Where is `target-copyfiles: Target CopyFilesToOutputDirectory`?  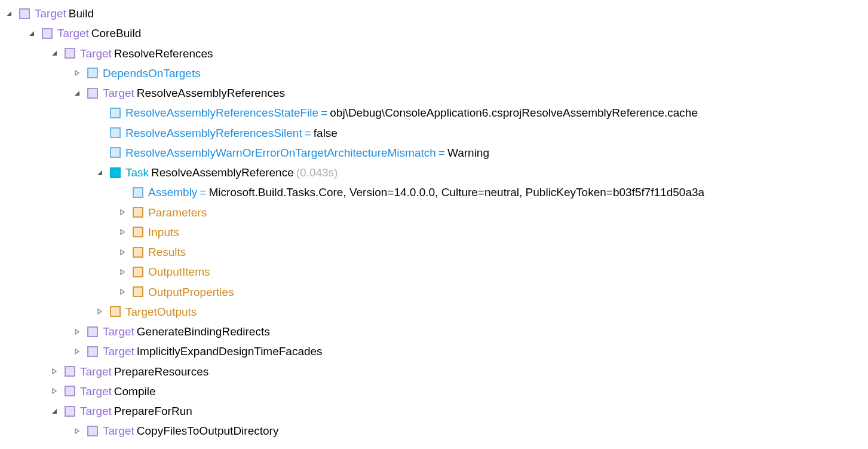 target-copyfiles: Target CopyFilesToOutputDirectory is located at coordinates (471, 430).